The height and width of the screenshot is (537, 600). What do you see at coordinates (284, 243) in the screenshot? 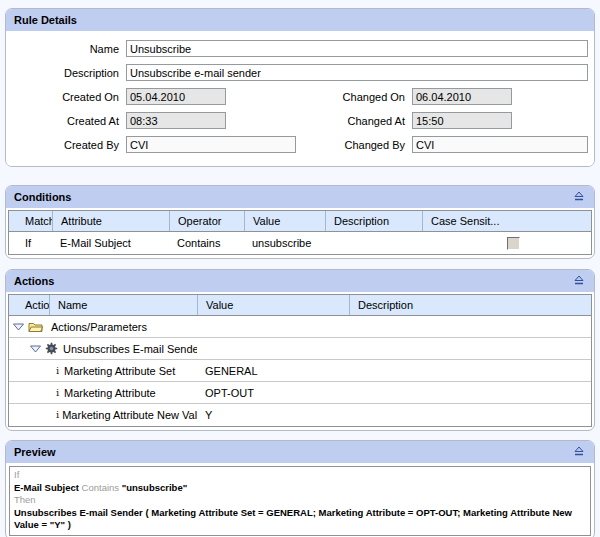
I see `condition-value: unsubscribe` at bounding box center [284, 243].